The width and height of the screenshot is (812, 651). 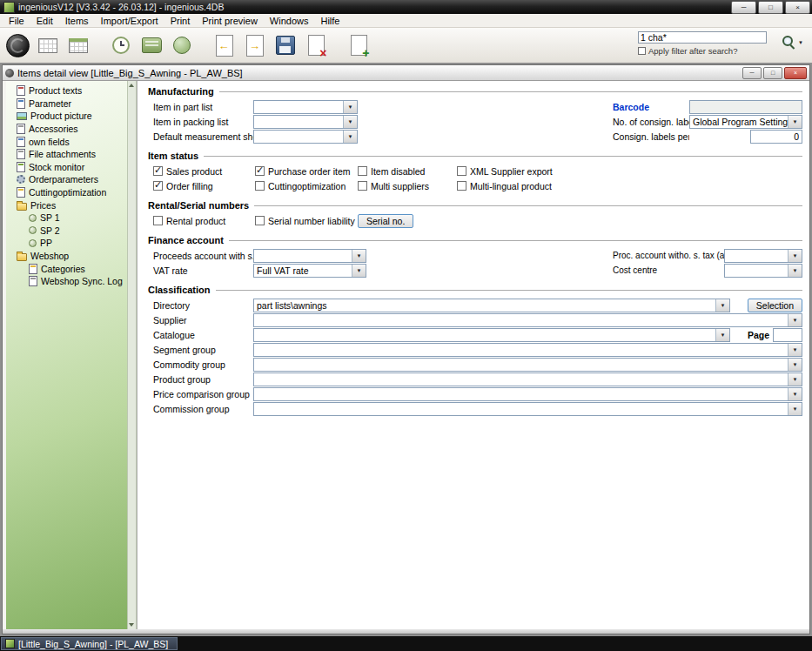 I want to click on sidebar-item-product-texts: Product texts, so click(x=66, y=91).